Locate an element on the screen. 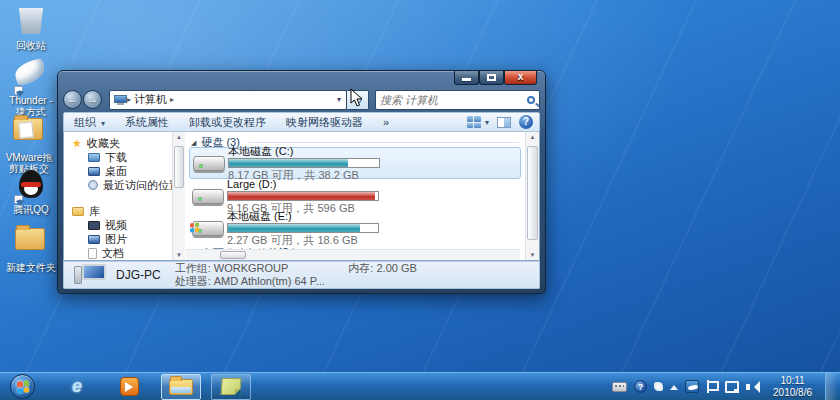 This screenshot has width=840, height=400. clock-time: 10:11 is located at coordinates (792, 381).